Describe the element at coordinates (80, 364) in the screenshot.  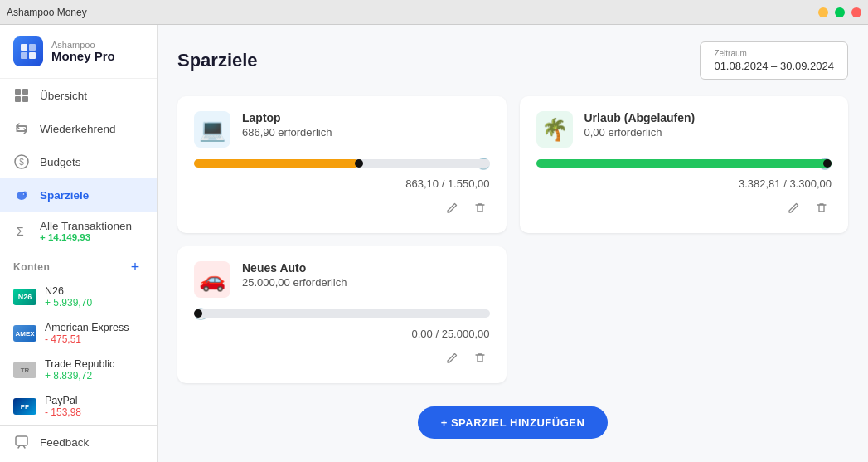
I see `trade-name: Trade Republic` at that location.